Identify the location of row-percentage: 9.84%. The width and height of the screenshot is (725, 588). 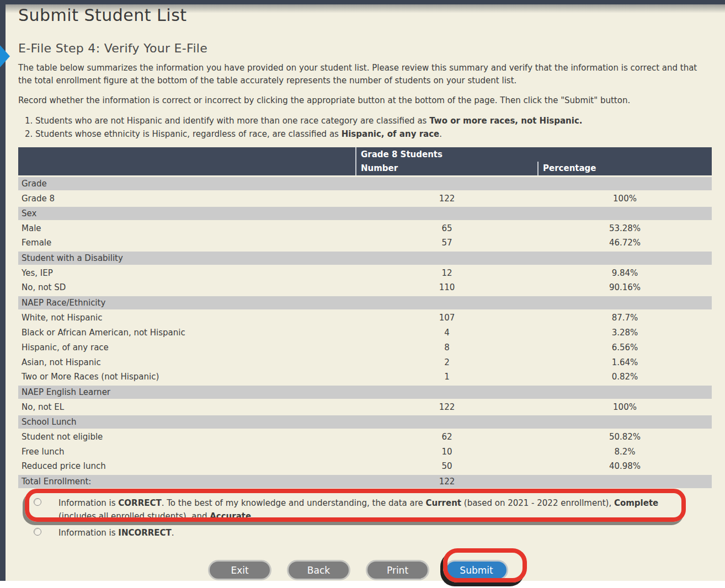
(625, 272).